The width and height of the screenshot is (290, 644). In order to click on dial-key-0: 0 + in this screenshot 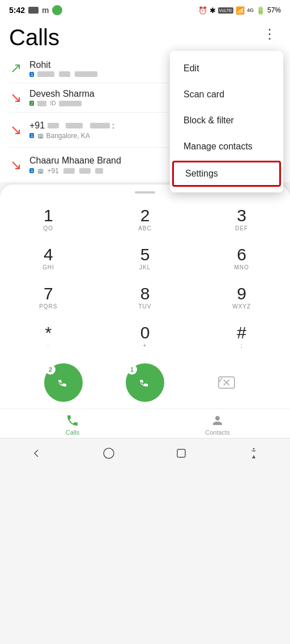, I will do `click(145, 337)`.